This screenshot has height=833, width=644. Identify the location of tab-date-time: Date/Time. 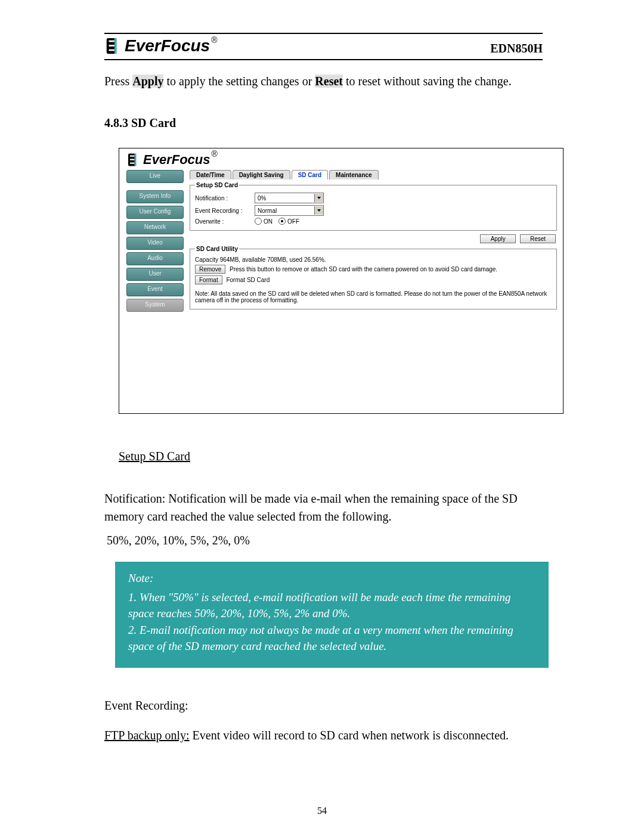
(210, 175).